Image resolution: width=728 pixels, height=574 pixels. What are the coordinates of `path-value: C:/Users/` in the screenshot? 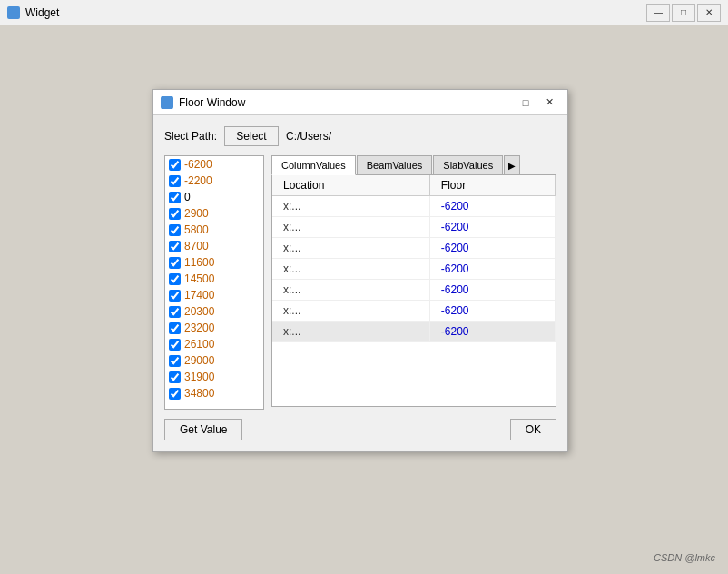 It's located at (309, 136).